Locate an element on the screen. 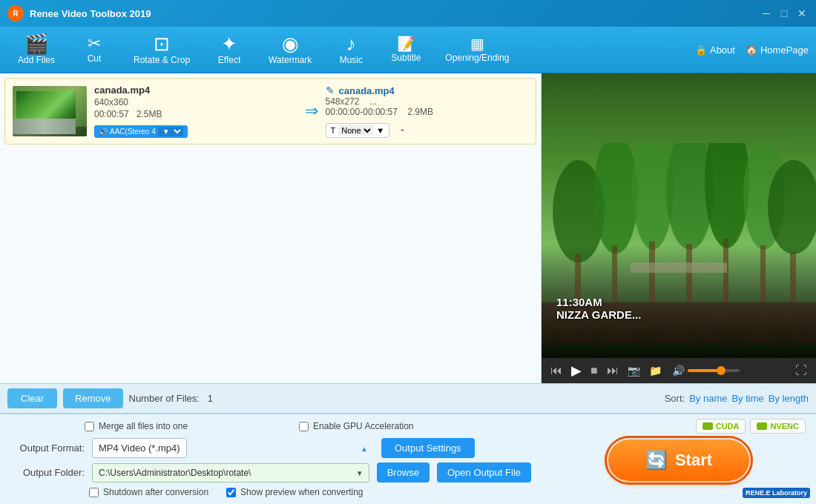 This screenshot has height=504, width=816. toolbar-rotate-crop-label: Rotate & Crop is located at coordinates (162, 60).